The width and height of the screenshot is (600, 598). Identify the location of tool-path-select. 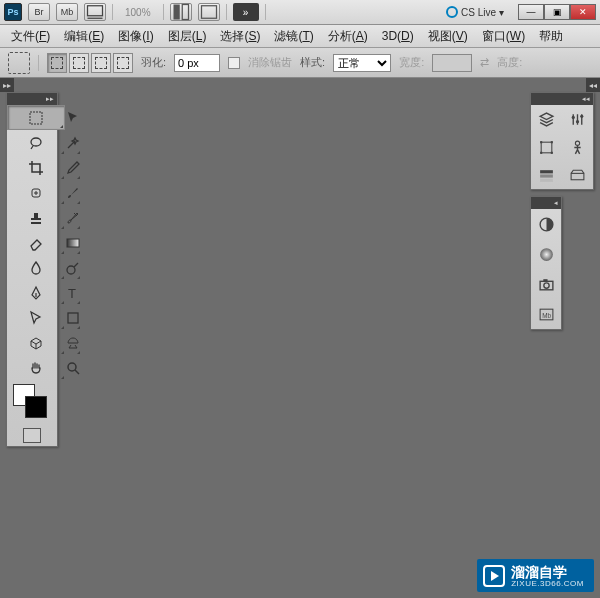
(36, 318).